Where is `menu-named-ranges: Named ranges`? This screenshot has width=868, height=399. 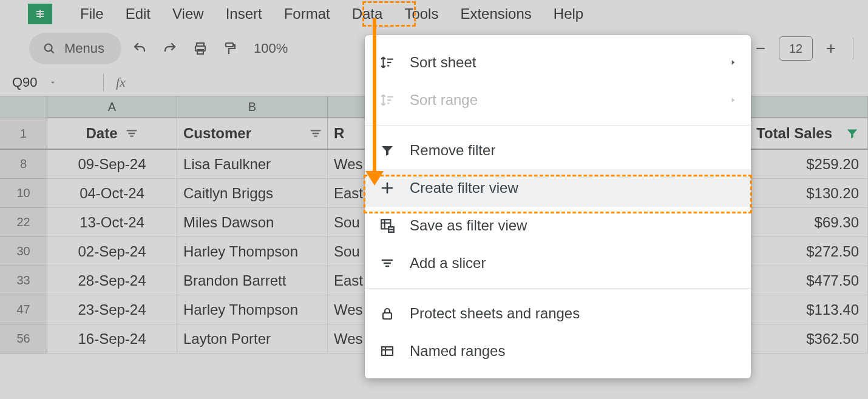 menu-named-ranges: Named ranges is located at coordinates (558, 351).